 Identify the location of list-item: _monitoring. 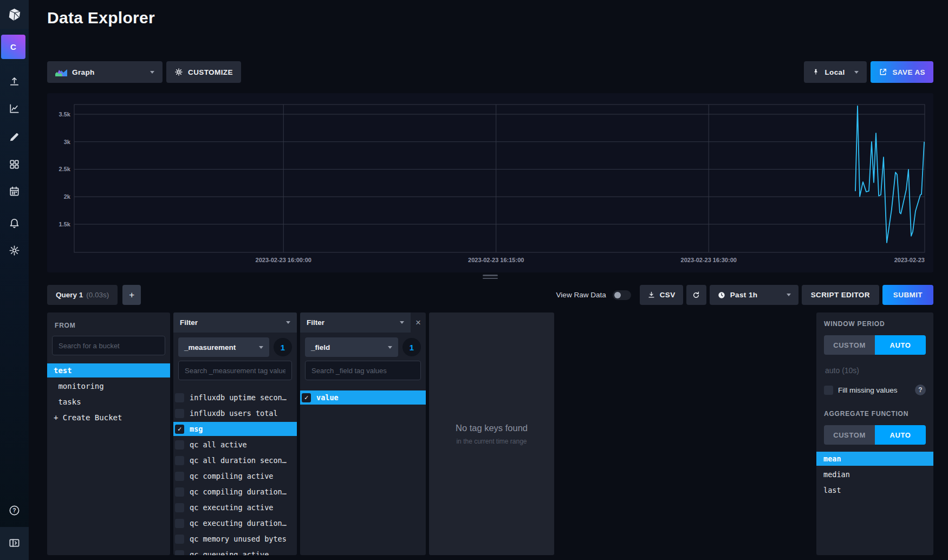
(108, 386).